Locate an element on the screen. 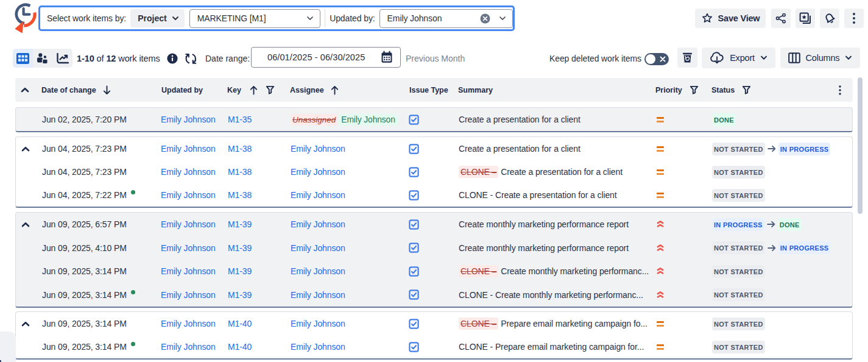 The image size is (868, 362). summary-cell: CLONE - Create monthly marketing perform… is located at coordinates (556, 295).